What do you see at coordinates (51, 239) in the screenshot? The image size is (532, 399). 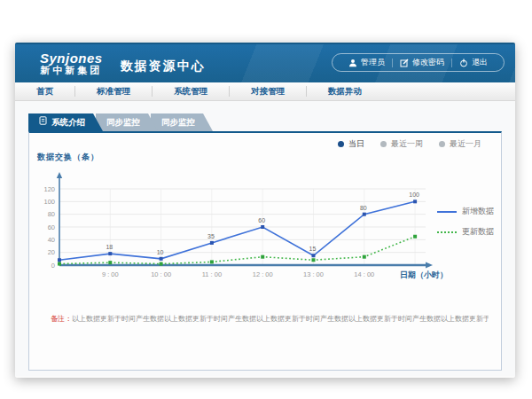 I see `y-tick-label: 40` at bounding box center [51, 239].